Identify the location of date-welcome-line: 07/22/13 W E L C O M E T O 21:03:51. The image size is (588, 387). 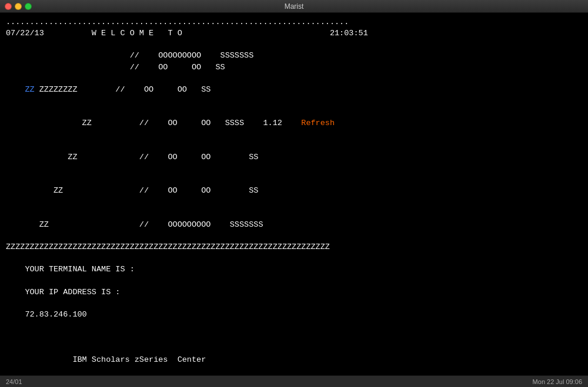
(294, 33).